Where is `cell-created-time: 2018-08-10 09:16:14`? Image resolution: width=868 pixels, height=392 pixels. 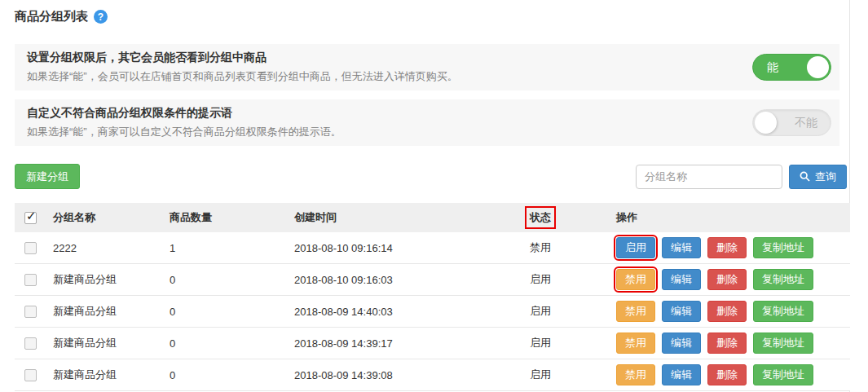
cell-created-time: 2018-08-10 09:16:14 is located at coordinates (412, 248).